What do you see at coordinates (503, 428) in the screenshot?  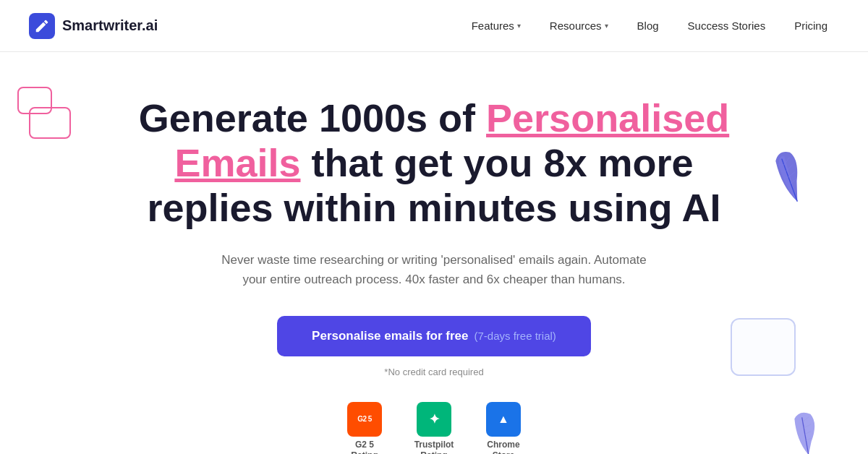 I see `badge-chrome: ▲ ChromeStore` at bounding box center [503, 428].